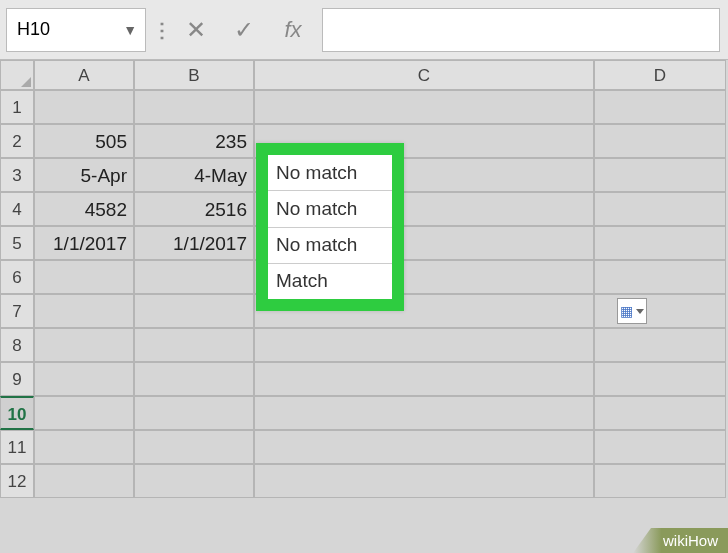 Image resolution: width=728 pixels, height=553 pixels. What do you see at coordinates (17, 141) in the screenshot?
I see `row-header: 2` at bounding box center [17, 141].